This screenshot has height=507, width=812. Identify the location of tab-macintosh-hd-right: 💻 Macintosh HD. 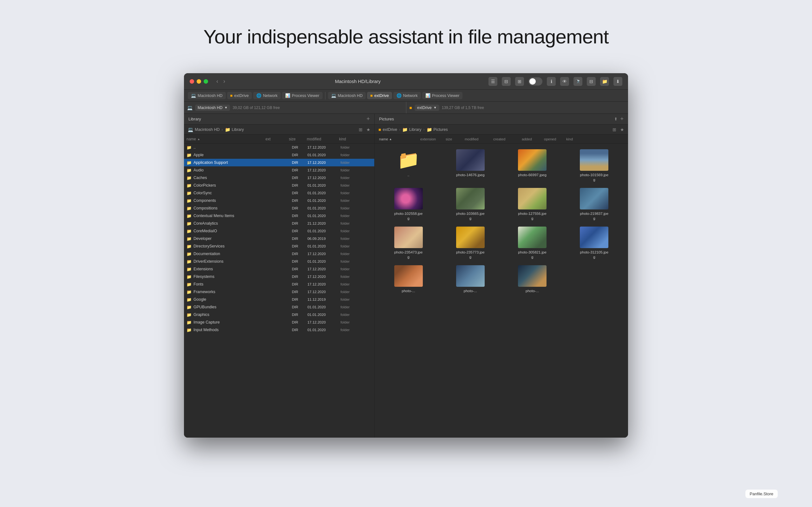
(347, 96).